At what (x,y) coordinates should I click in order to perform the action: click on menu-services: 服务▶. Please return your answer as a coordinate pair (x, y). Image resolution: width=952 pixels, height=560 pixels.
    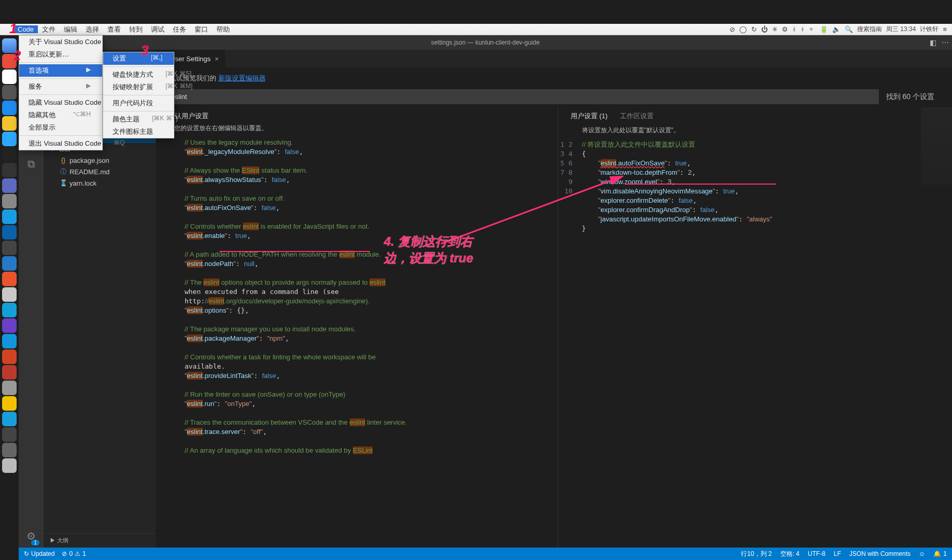
    Looking at the image, I should click on (61, 87).